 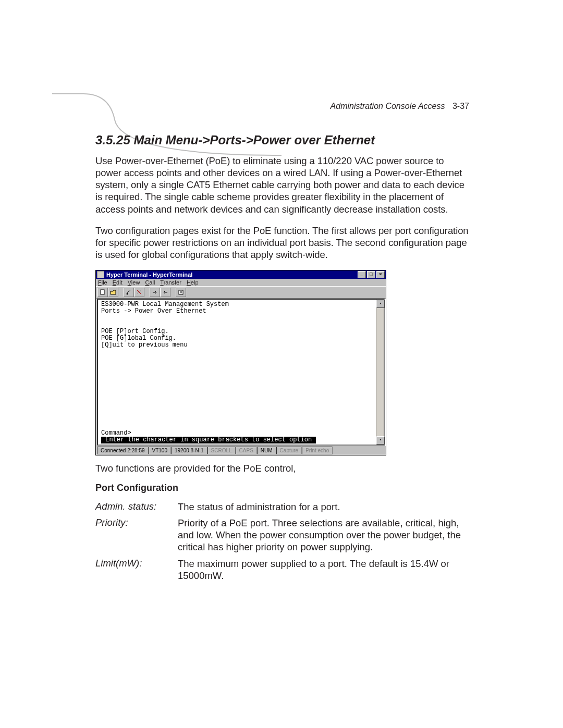 What do you see at coordinates (150, 282) in the screenshot?
I see `menu-call: Call` at bounding box center [150, 282].